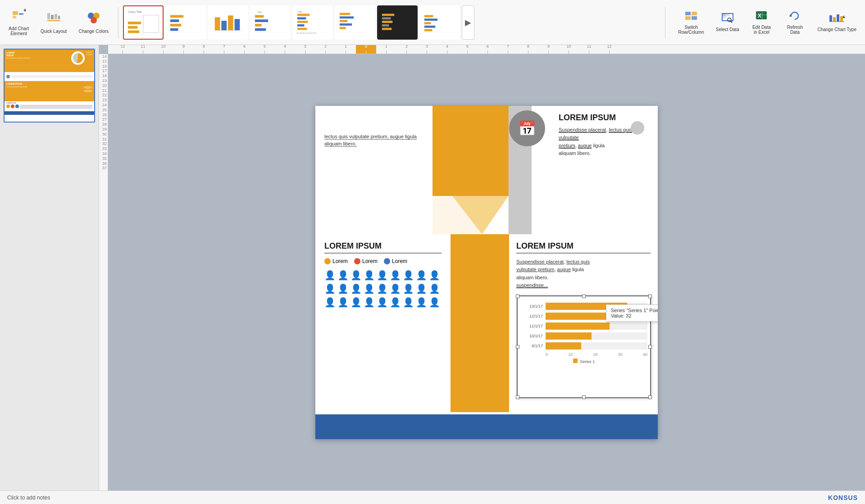 The image size is (865, 504). Describe the element at coordinates (19, 31) in the screenshot. I see `add-chart-element-label: Add ChartElement` at that location.